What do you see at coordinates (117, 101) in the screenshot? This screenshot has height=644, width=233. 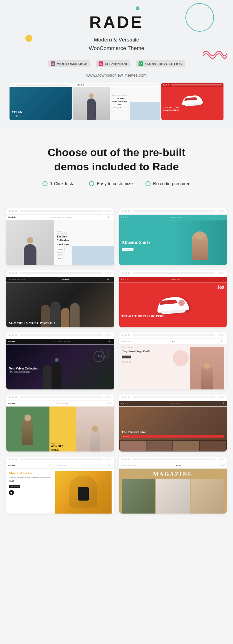 I see `preview-thumb-2: RADE MENS COLLECTION The New Collection …` at bounding box center [117, 101].